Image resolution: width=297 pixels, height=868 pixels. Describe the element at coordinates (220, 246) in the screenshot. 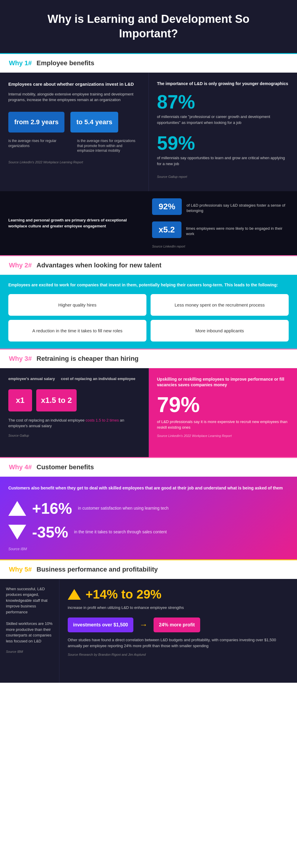

I see `why1-bottom-source: Source LinkedIn report` at that location.